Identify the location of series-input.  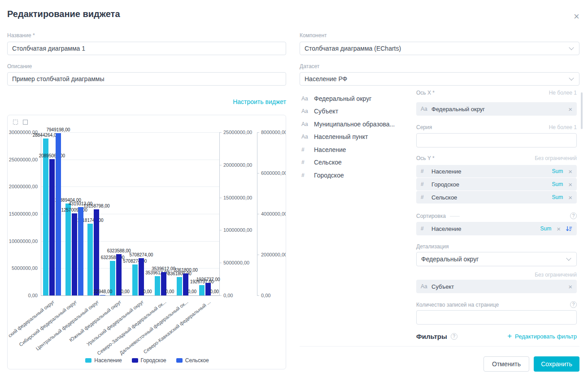
(497, 140).